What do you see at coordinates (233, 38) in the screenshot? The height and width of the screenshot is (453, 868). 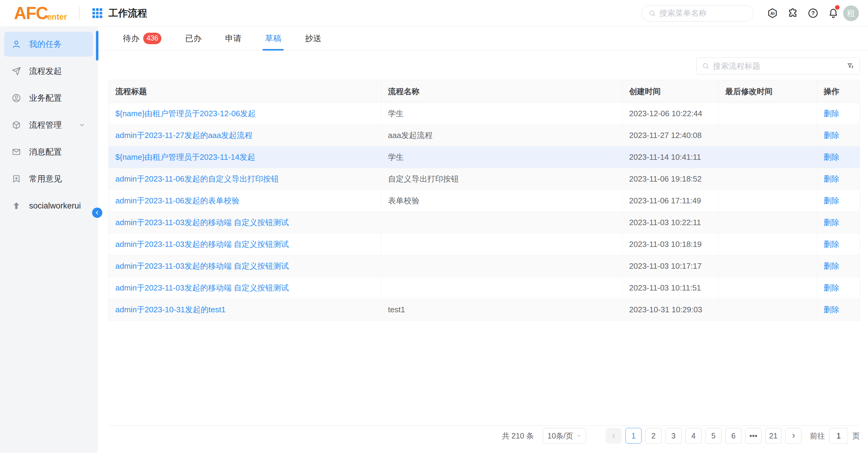 I see `tab: 申请` at bounding box center [233, 38].